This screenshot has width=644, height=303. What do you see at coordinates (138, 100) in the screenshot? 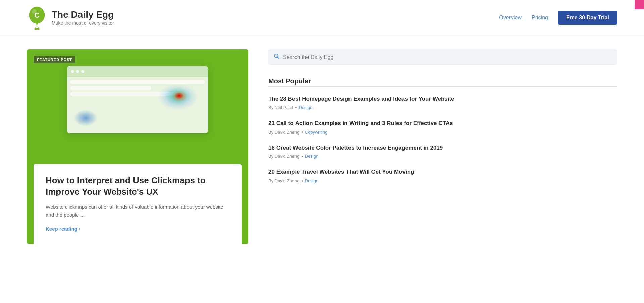
I see `browser-mockup` at bounding box center [138, 100].